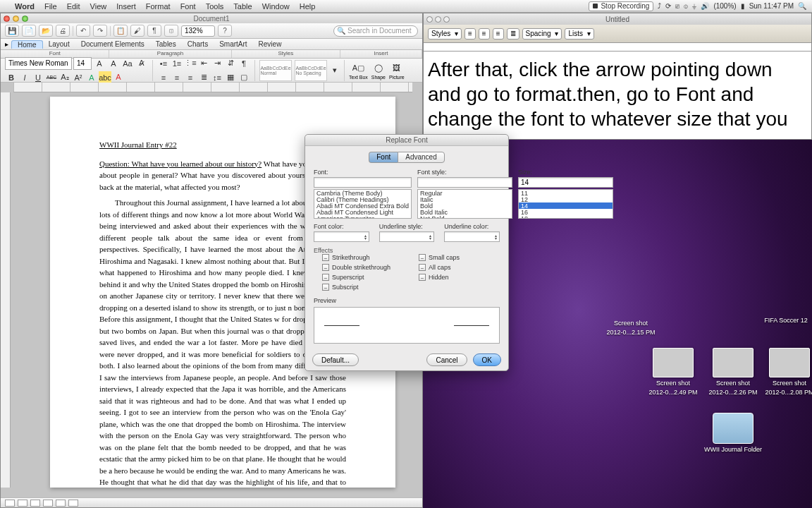 The width and height of the screenshot is (812, 508). Describe the element at coordinates (447, 360) in the screenshot. I see `cancel-button: Cancel` at that location.